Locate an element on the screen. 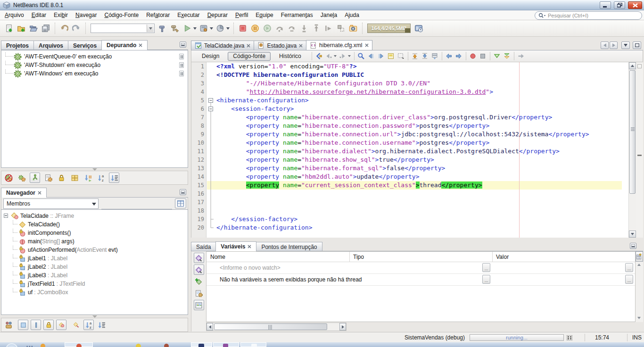 This screenshot has height=347, width=644. menu-perfil: Perfil is located at coordinates (241, 15).